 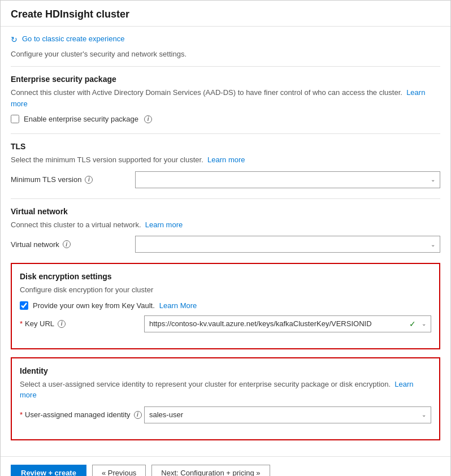 I want to click on virtual-network-dropdown-arrow: ⌄, so click(x=433, y=244).